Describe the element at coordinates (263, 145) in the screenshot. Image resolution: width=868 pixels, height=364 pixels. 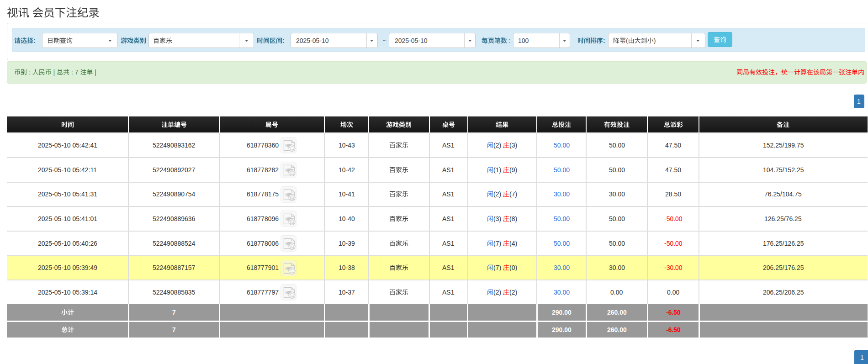
I see `svg-text: 618778360` at that location.